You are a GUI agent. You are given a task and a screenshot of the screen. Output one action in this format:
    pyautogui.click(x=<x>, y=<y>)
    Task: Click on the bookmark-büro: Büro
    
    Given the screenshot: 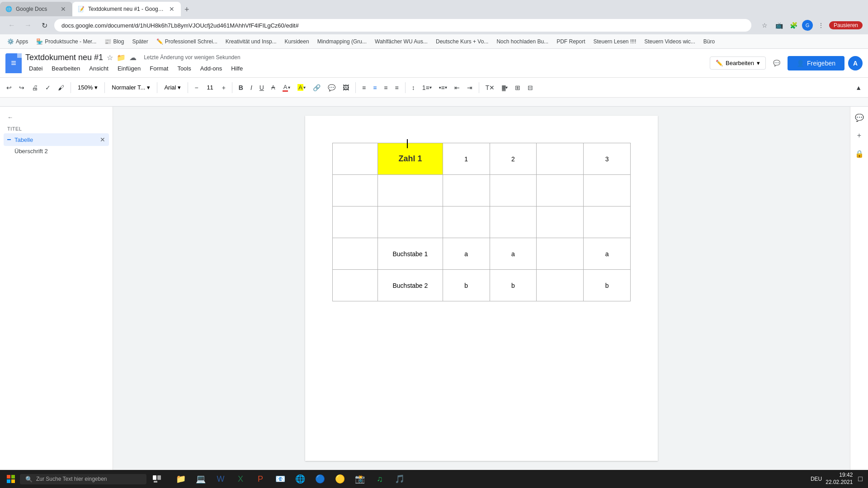 What is the action you would take?
    pyautogui.click(x=709, y=42)
    